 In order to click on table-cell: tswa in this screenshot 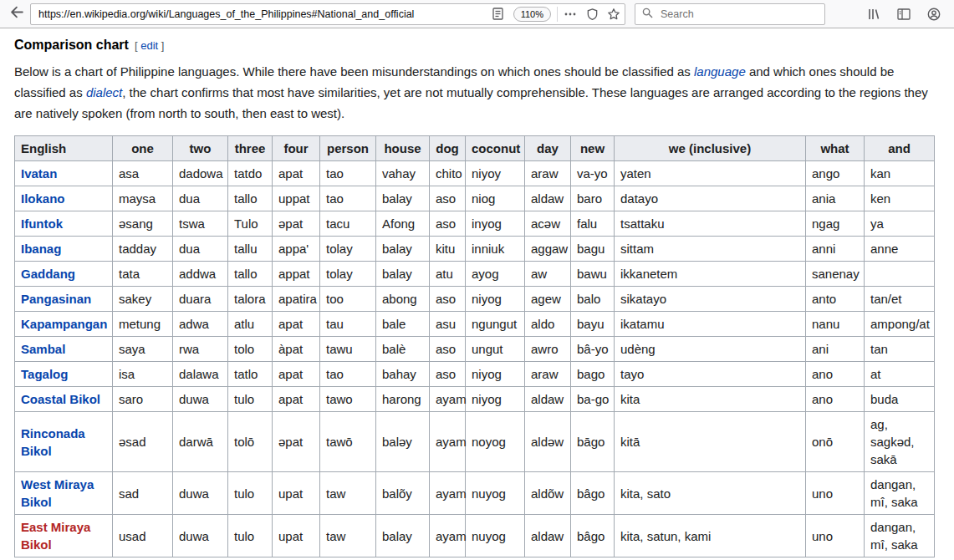, I will do `click(201, 224)`.